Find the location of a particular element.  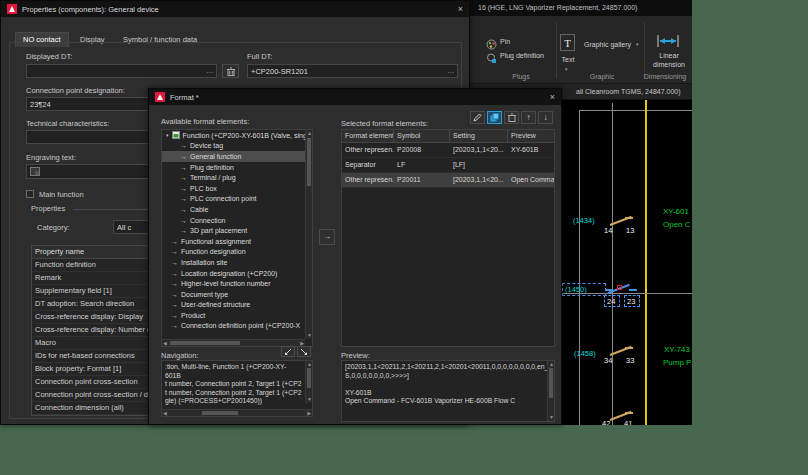

tree-node: →User-defined structure is located at coordinates (237, 306).